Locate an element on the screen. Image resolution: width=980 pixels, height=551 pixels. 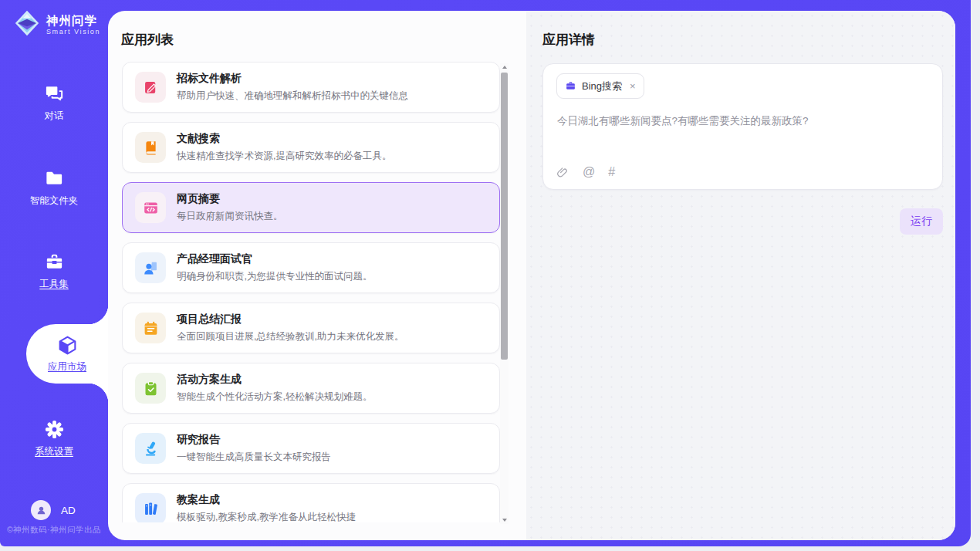
sidebar-item-3: 工具集 is located at coordinates (54, 271).